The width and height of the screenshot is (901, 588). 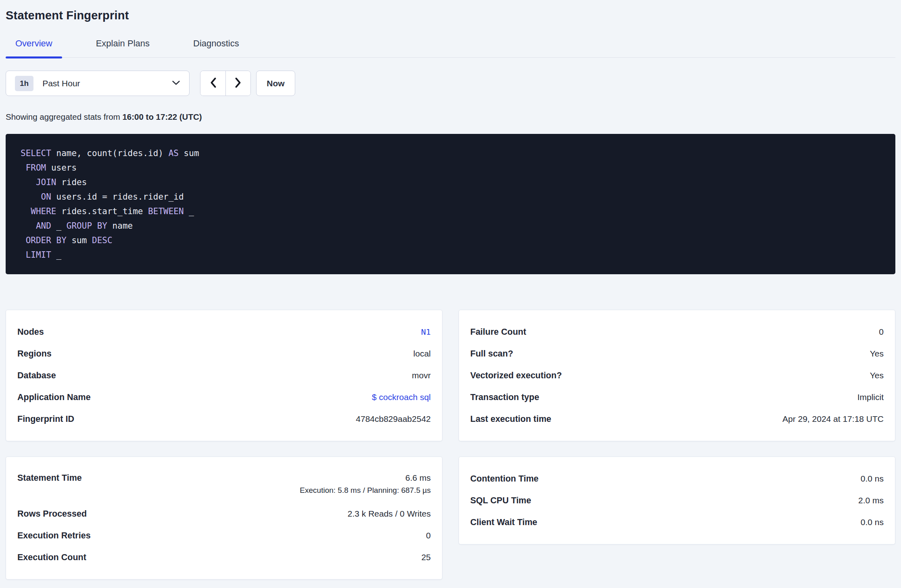 I want to click on kv-row-transaction-type: Transaction type Implicit, so click(x=677, y=397).